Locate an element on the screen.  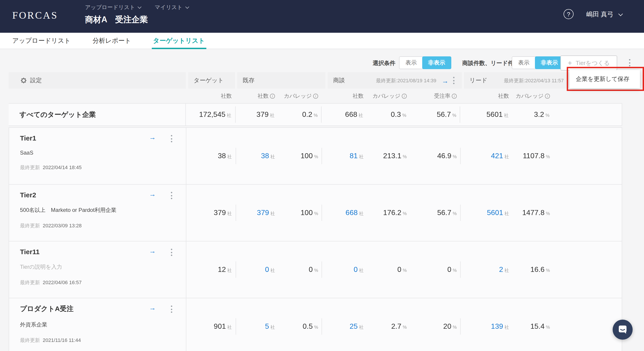
cell-leads-count: 2社 is located at coordinates (486, 270).